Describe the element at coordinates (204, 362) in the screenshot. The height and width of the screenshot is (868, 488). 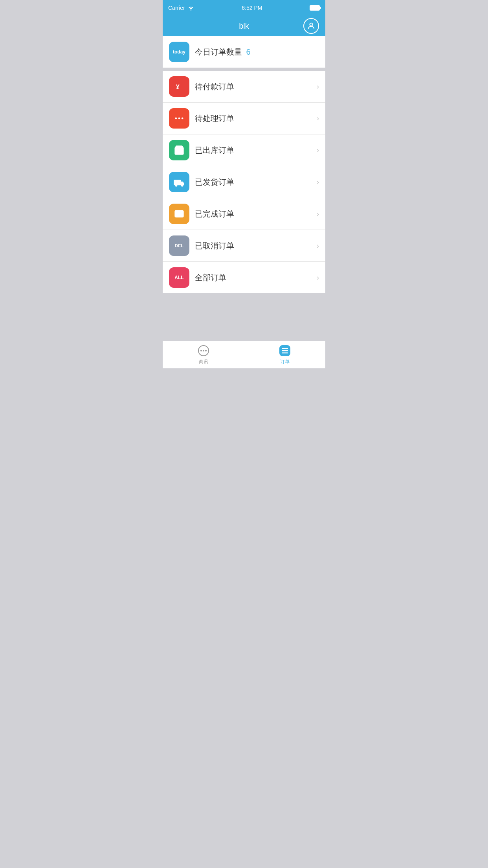
I see `messages-tab-label: 商讯` at that location.